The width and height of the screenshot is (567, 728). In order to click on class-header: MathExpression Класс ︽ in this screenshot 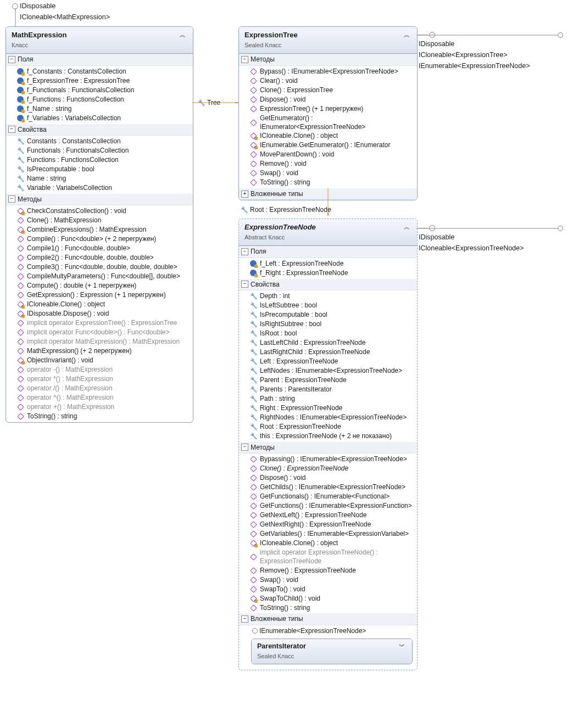, I will do `click(99, 41)`.